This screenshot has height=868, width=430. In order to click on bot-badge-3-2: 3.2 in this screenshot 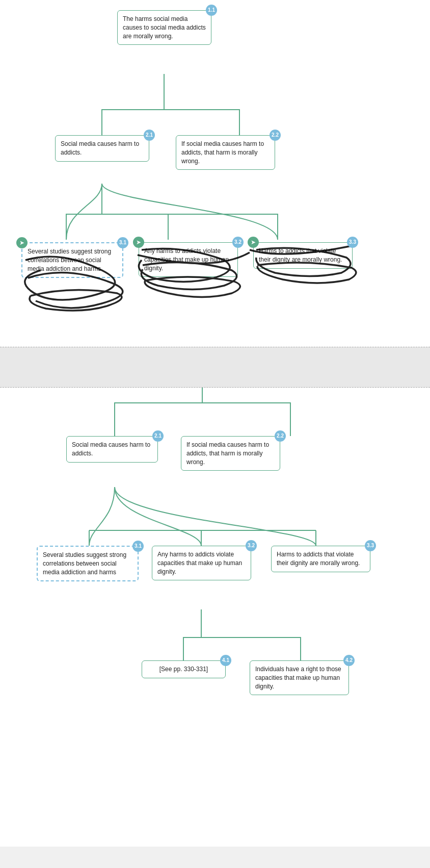, I will do `click(251, 546)`.